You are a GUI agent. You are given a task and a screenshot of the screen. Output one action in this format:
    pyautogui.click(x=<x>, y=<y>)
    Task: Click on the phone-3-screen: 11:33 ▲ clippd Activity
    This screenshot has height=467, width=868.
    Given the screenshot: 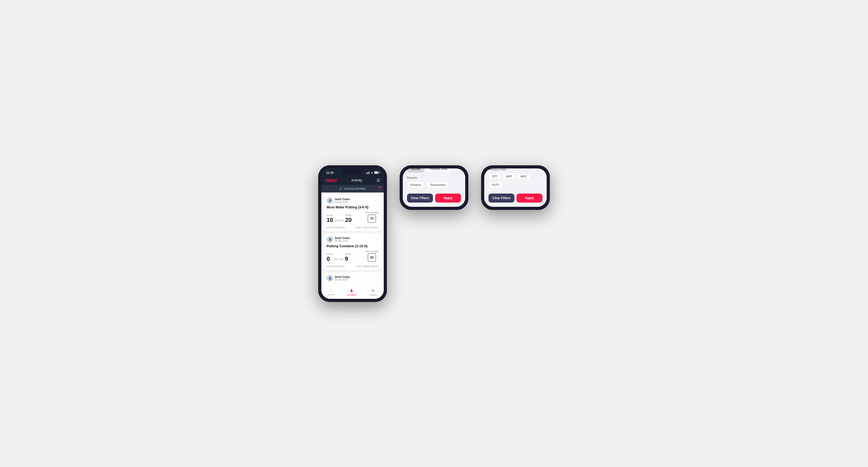 What is the action you would take?
    pyautogui.click(x=516, y=188)
    